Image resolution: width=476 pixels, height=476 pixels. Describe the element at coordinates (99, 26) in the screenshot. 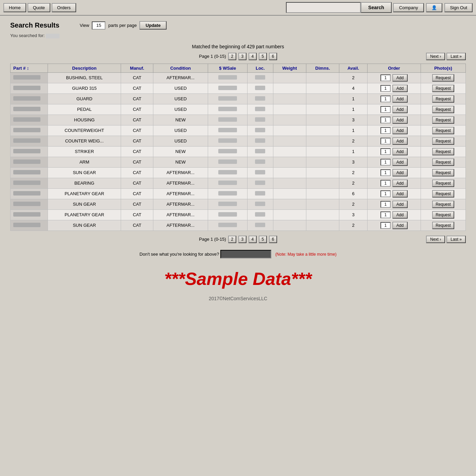

I see `view-per-page-input` at that location.